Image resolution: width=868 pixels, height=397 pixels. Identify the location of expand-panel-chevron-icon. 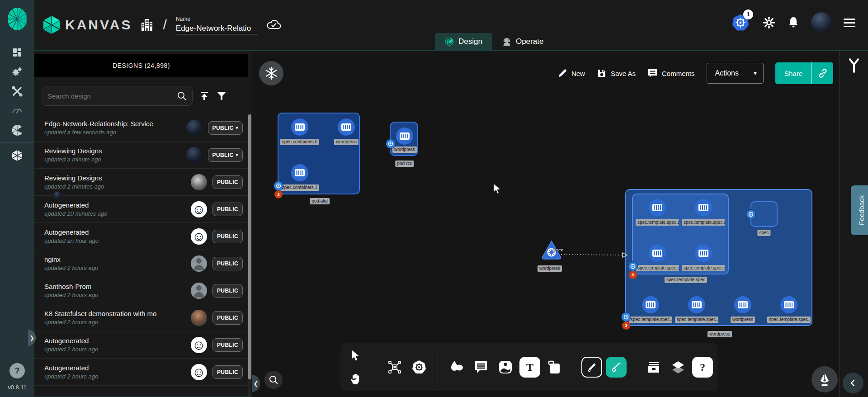
(853, 383).